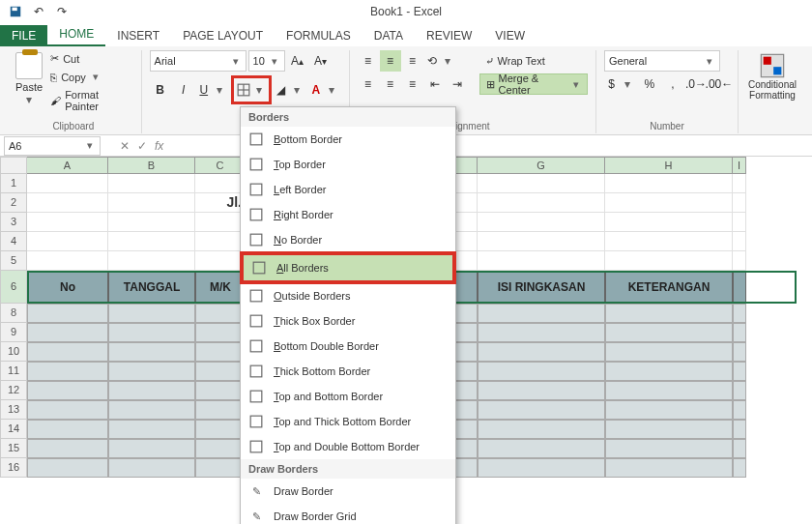 This screenshot has width=812, height=524. I want to click on align-right-icon: ≡, so click(413, 84).